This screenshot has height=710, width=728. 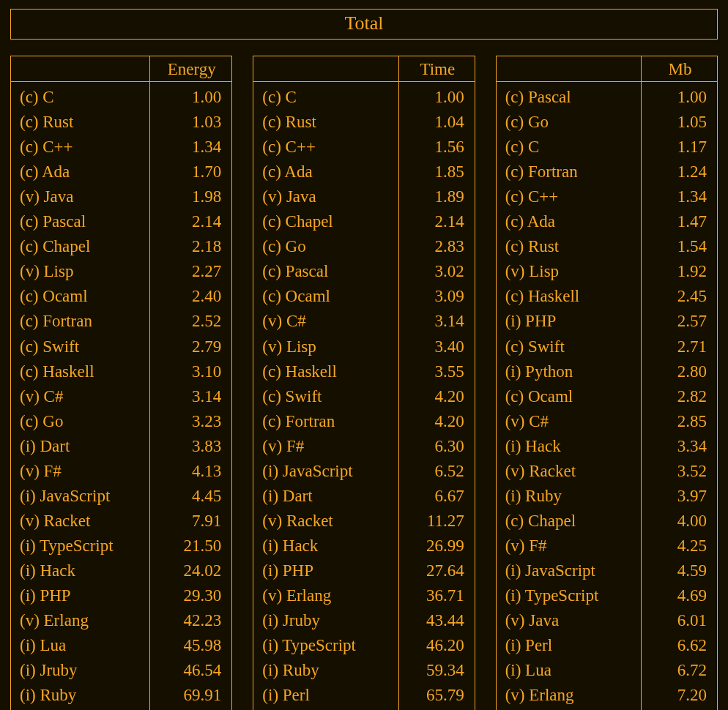 What do you see at coordinates (191, 346) in the screenshot?
I see `value-cell: 2.79` at bounding box center [191, 346].